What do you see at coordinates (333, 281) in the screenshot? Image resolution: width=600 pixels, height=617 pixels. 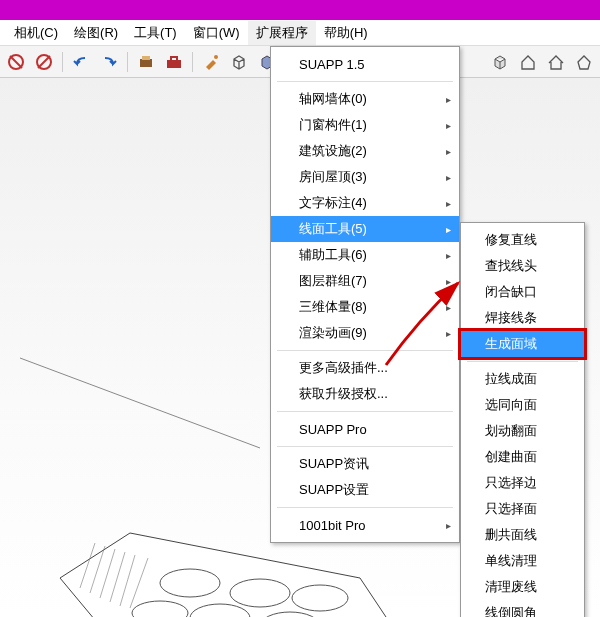 I see `item-label: 图层群组(7)` at bounding box center [333, 281].